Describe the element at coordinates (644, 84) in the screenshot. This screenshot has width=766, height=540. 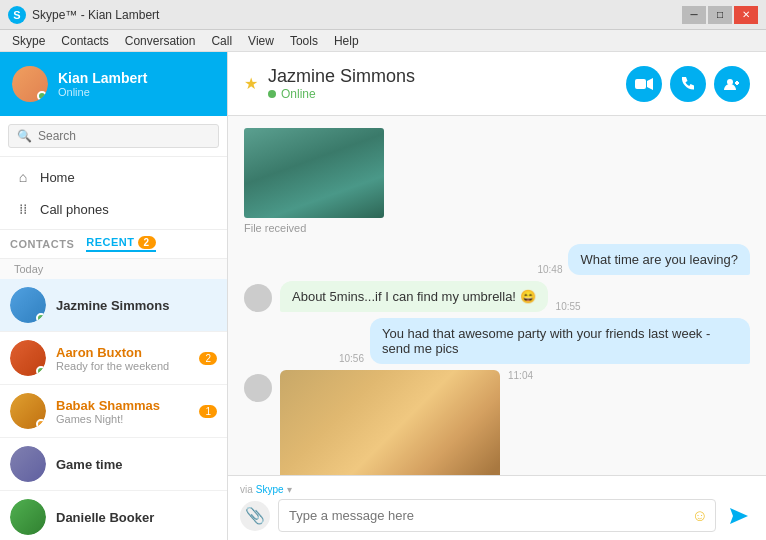
I see `video-call-button` at that location.